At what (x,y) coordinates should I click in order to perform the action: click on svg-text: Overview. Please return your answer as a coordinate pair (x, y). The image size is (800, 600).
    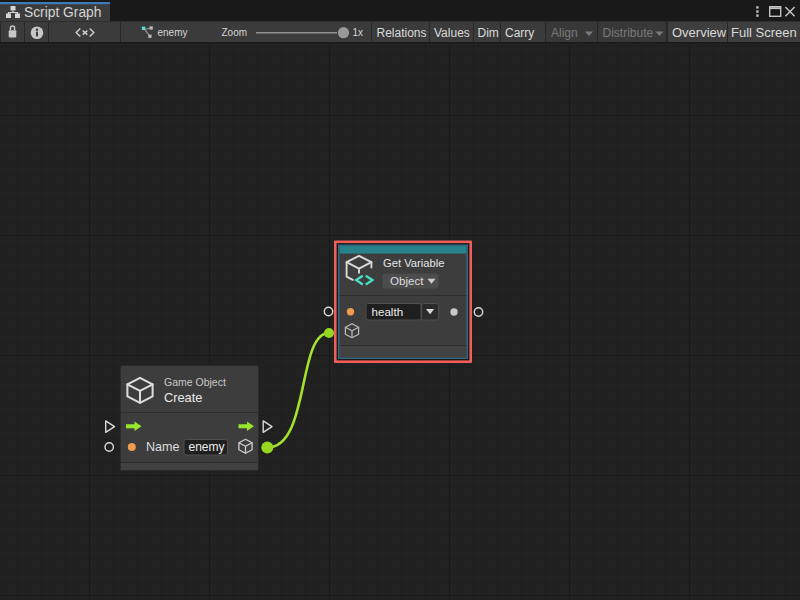
    Looking at the image, I should click on (700, 32).